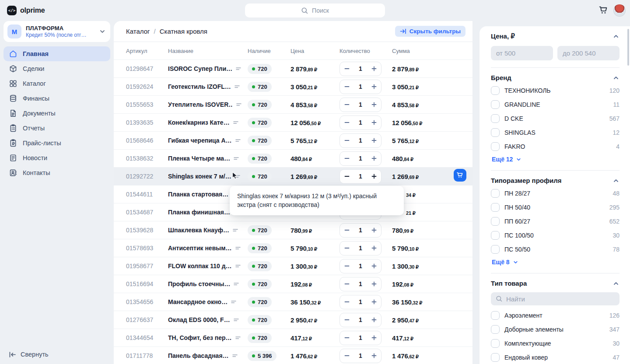  What do you see at coordinates (555, 249) in the screenshot?
I see `filter-option: ПС 50/50 78` at bounding box center [555, 249].